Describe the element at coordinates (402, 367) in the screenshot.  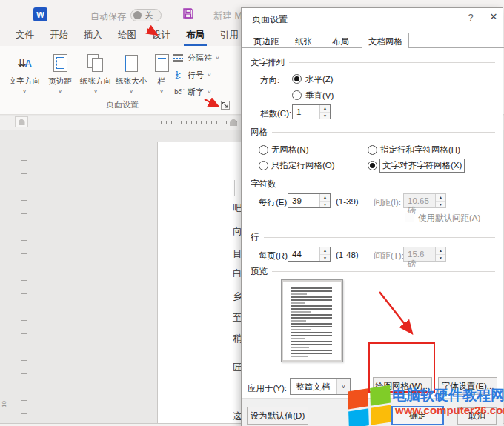
I see `annotation-highlight-rectangle` at that location.